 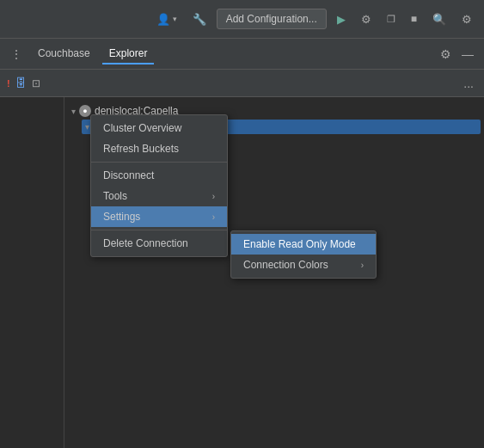 What do you see at coordinates (242, 19) in the screenshot?
I see `top-toolbar: 👤 ▾ 🔧 Add Configuration... ▶ ⚙ ❐ ■ 🔍 ⚙` at bounding box center [242, 19].